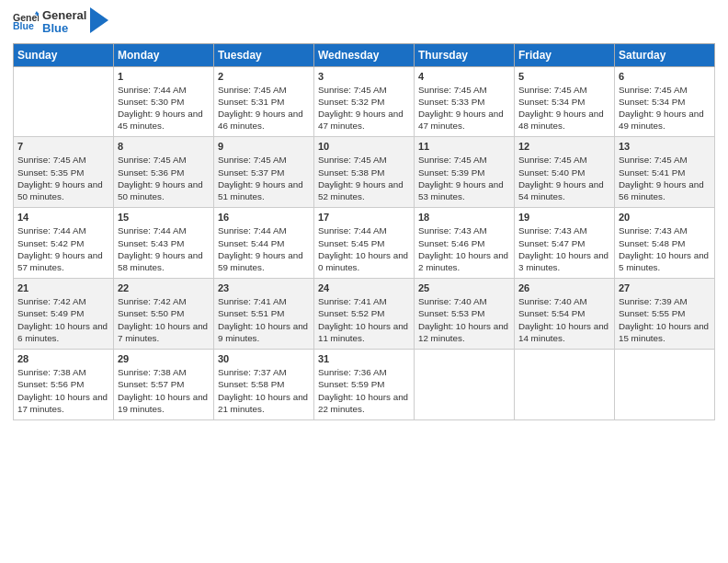 This screenshot has width=728, height=563. What do you see at coordinates (364, 385) in the screenshot?
I see `calendar-cell: 31 Sunrise: 7:36 AMSunset: 5:59 PMDaylig…` at bounding box center [364, 385].